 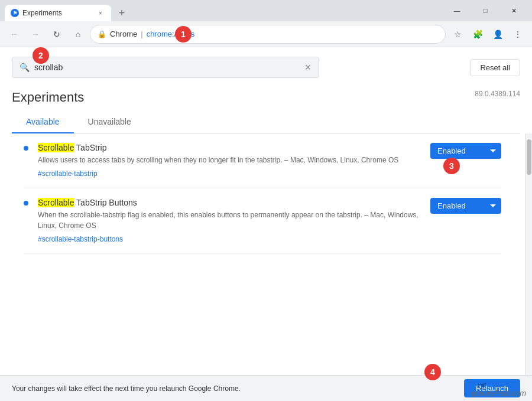 I want to click on search-container: 🔍 ✕ Reset all, so click(x=266, y=63).